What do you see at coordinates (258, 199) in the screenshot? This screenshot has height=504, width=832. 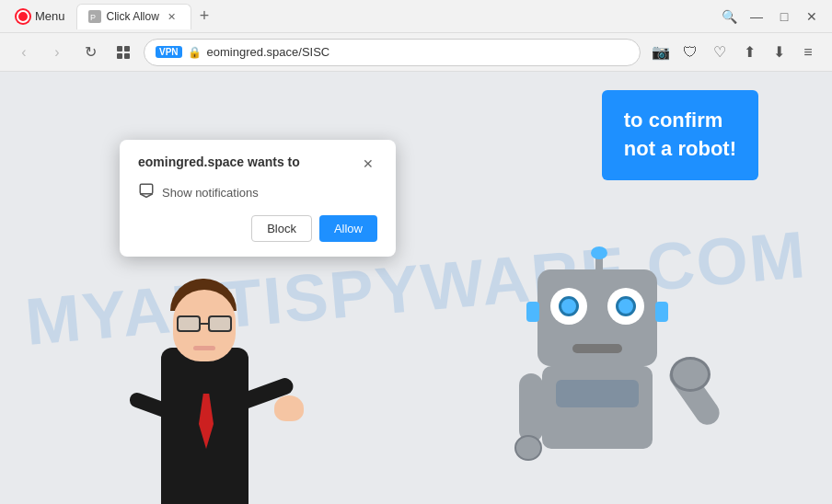 I see `notification-popup: eomingred.space wants to ✕ Show notifica…` at bounding box center [258, 199].